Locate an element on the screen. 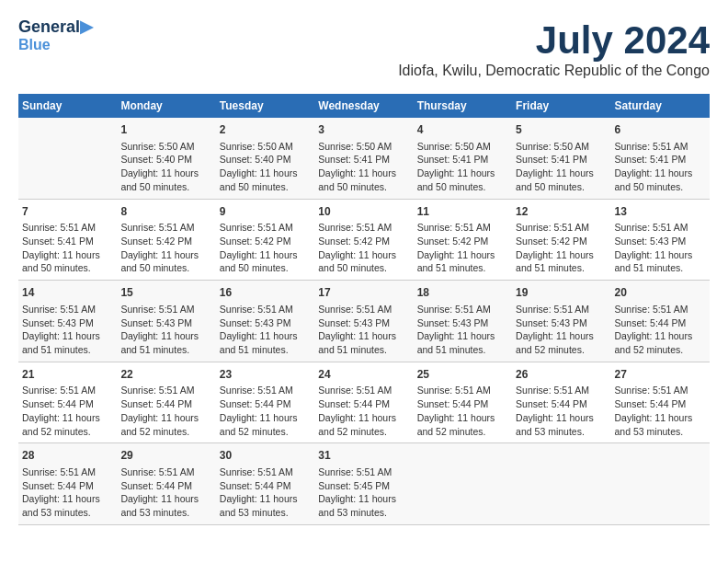 The height and width of the screenshot is (563, 728). day-number: 28 is located at coordinates (68, 456).